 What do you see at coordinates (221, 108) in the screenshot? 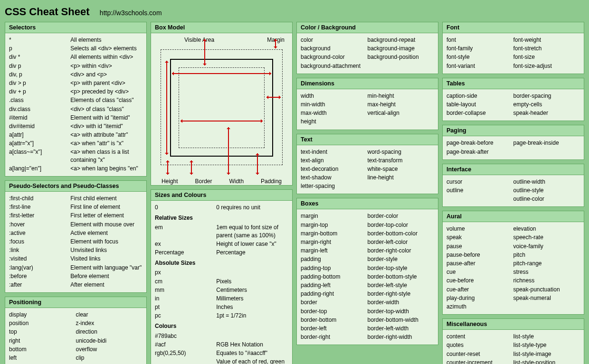
I see `padding-box` at bounding box center [221, 108].